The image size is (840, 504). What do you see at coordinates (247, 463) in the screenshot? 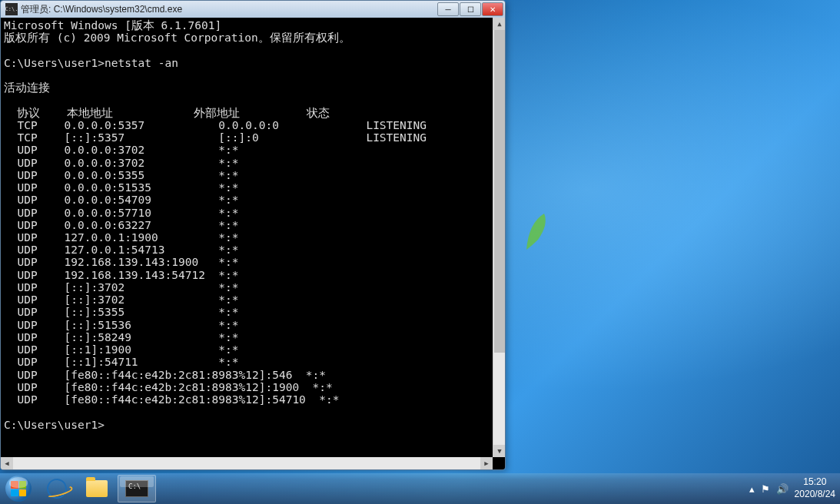
I see `horizontal-scrollbar: ◀ ▶` at bounding box center [247, 463].